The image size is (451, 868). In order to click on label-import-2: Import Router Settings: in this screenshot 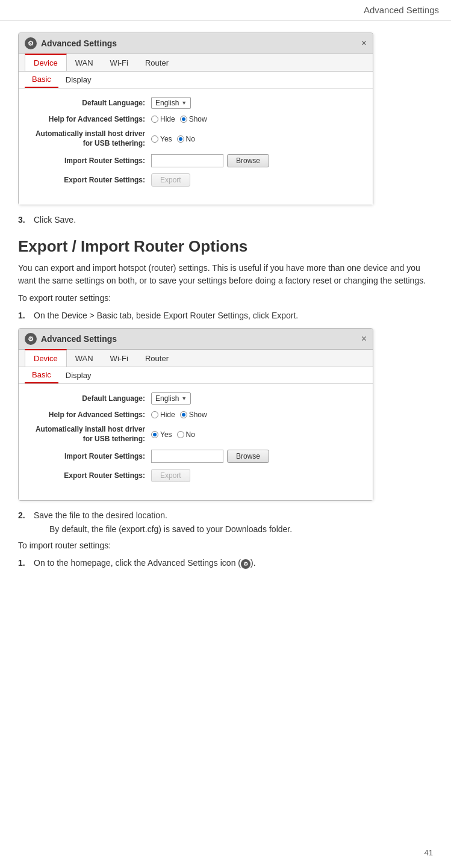, I will do `click(91, 456)`.